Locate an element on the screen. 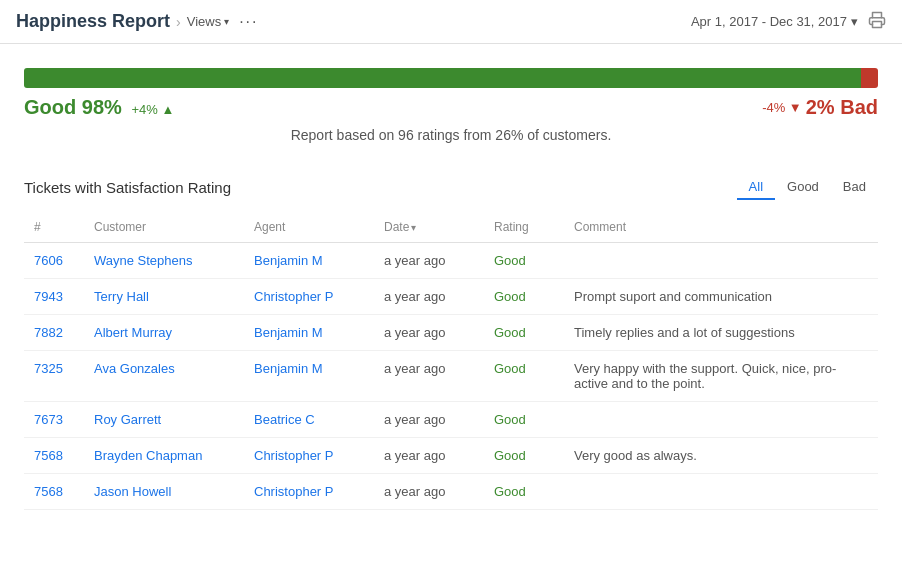 The width and height of the screenshot is (902, 582). summary-labels: Good 98% +4% ▲ -4% ▼ 2% Bad is located at coordinates (451, 108).